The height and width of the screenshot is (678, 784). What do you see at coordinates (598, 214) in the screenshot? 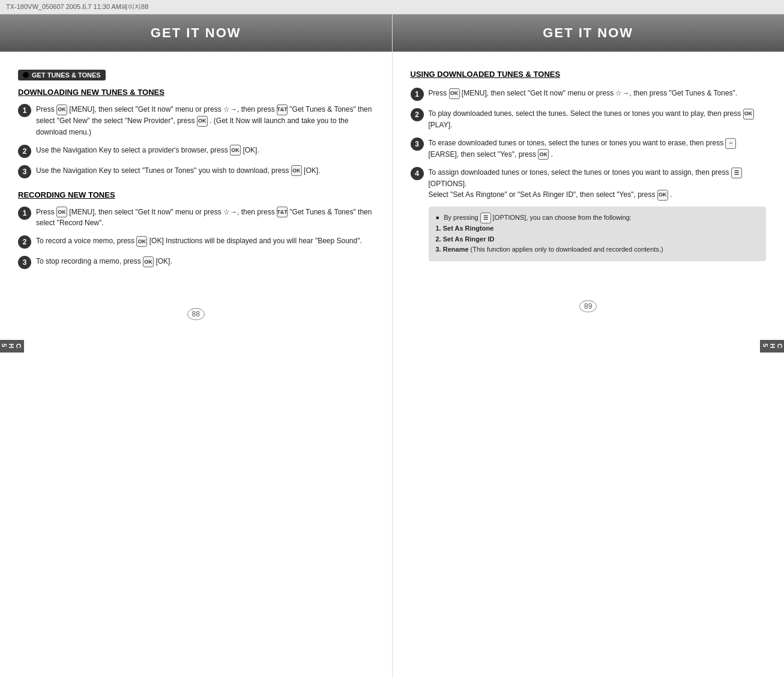
I see `step-text: To assign downloaded tunes or tones, sel…` at bounding box center [598, 214].